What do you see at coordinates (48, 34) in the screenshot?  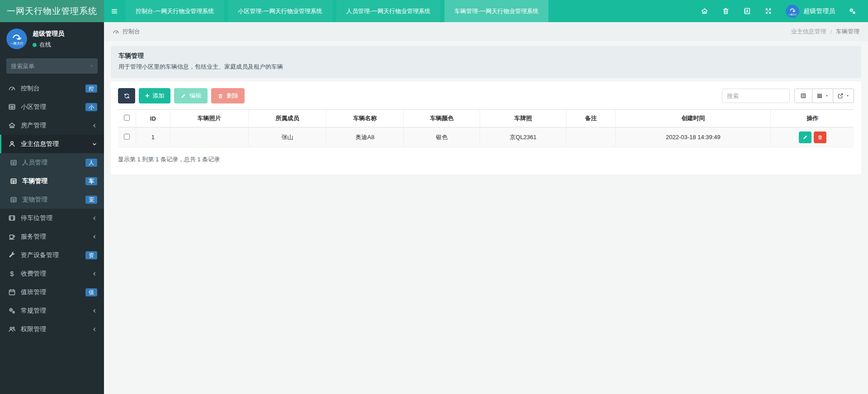 I see `sidebar-user-name: 超级管理员` at bounding box center [48, 34].